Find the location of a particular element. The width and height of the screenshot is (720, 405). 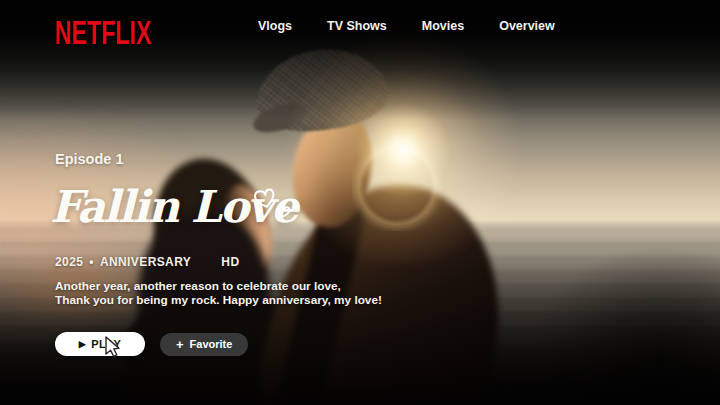

main-nav: Vlogs TV Shows Movies Overview is located at coordinates (406, 26).